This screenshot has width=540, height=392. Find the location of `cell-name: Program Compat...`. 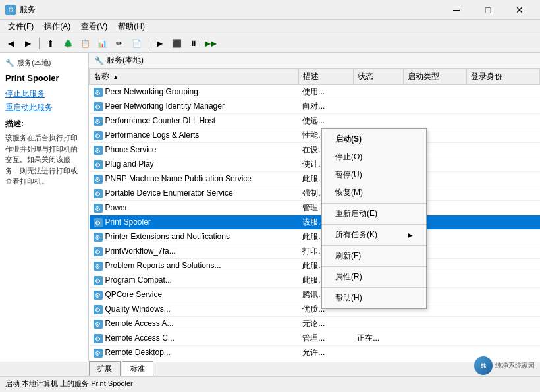

cell-name: Program Compat... is located at coordinates (194, 281).